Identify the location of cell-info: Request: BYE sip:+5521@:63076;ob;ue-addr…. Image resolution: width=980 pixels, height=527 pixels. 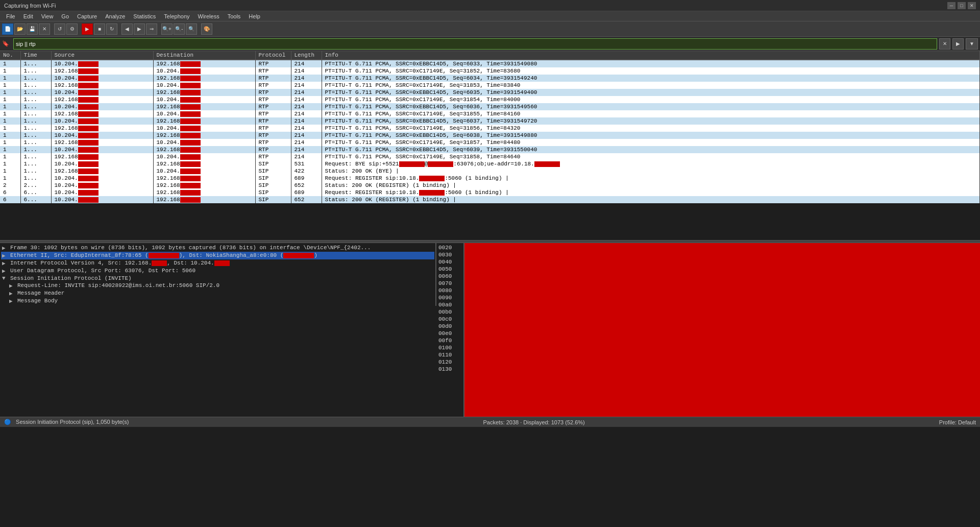
(651, 164).